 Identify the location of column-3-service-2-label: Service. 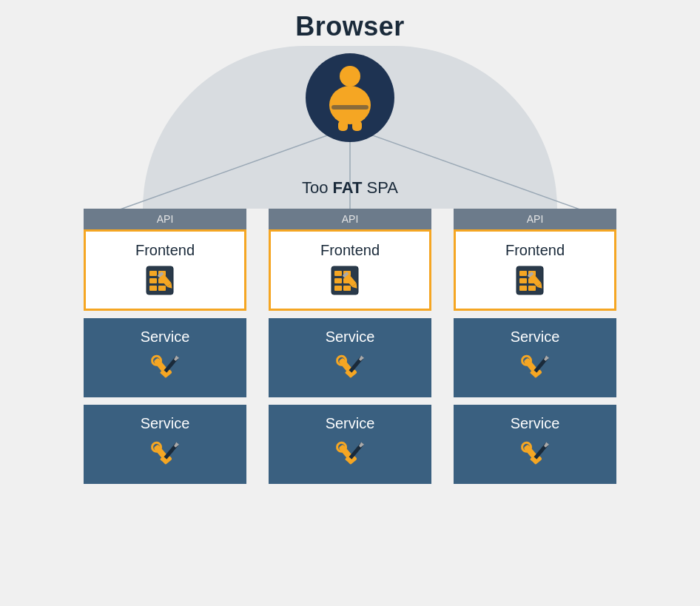
(536, 423).